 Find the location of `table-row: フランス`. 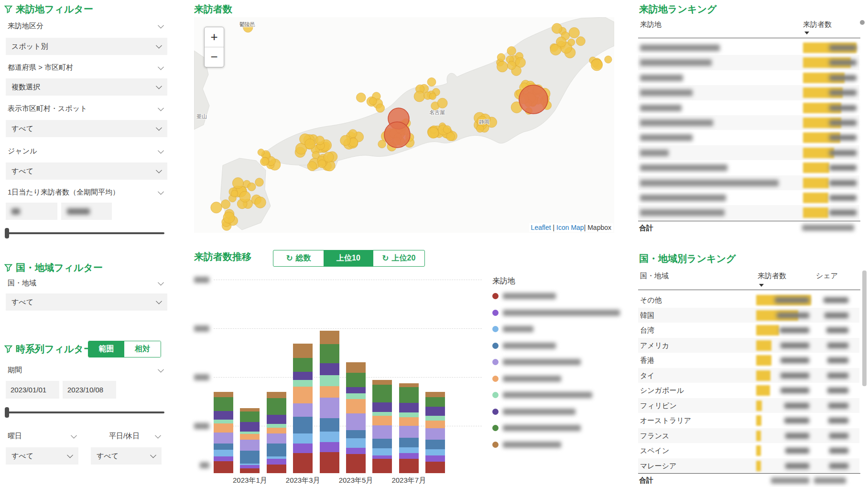

table-row: フランス is located at coordinates (749, 436).